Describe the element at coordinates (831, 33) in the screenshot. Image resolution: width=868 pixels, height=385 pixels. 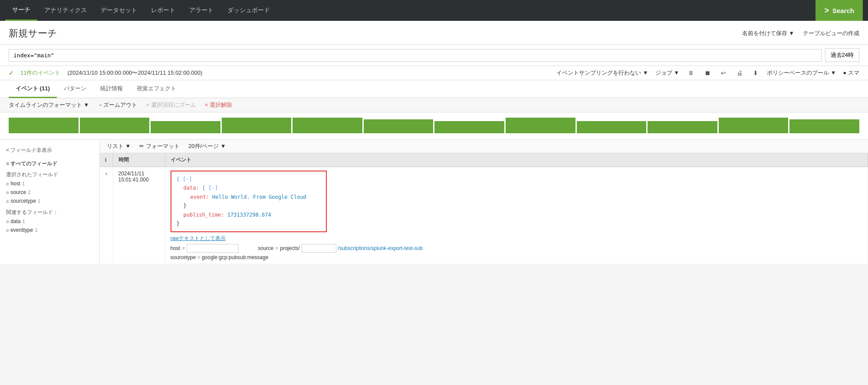
I see `table-view-button: テーブルビューの作成` at that location.